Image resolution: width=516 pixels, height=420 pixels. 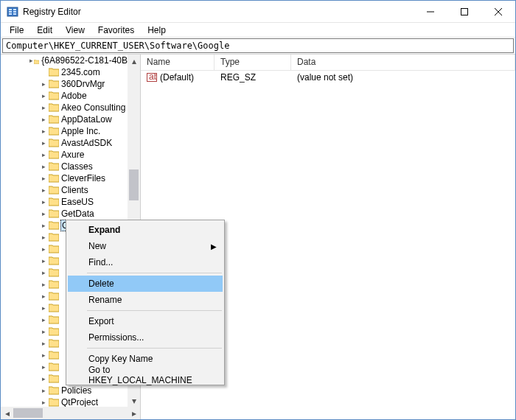 I want to click on column-header-name: Name, so click(x=178, y=62).